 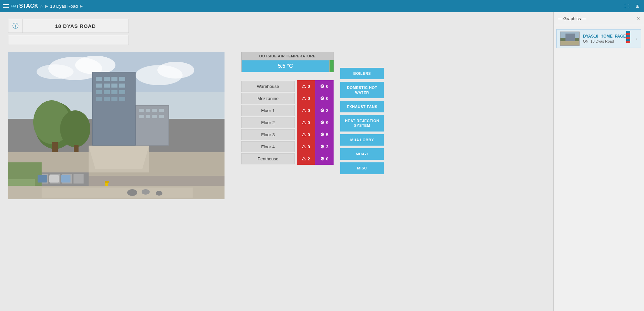 What do you see at coordinates (268, 135) in the screenshot?
I see `floor-label: Floor 3` at bounding box center [268, 135].